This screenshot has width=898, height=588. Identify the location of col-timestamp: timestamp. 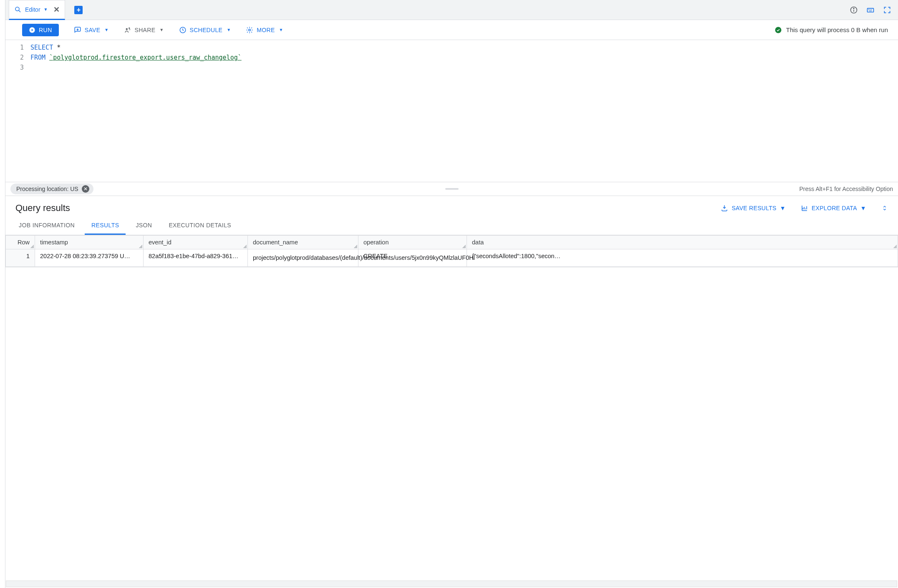
(89, 243).